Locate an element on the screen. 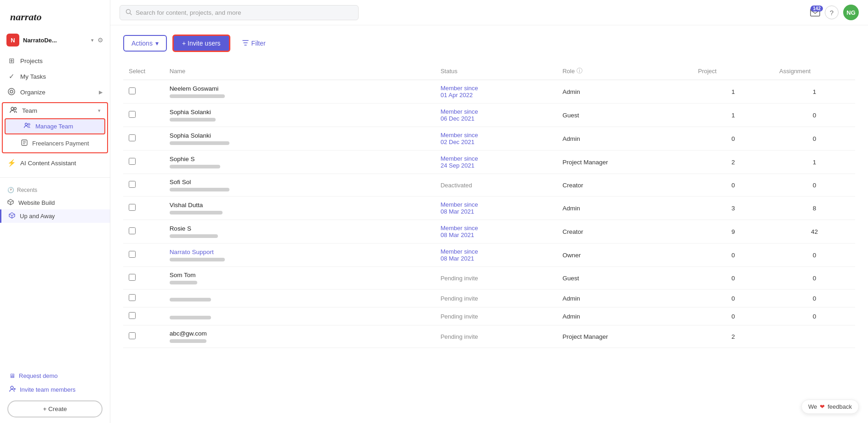  request-demo-link: 🖥 Request demo is located at coordinates (55, 376).